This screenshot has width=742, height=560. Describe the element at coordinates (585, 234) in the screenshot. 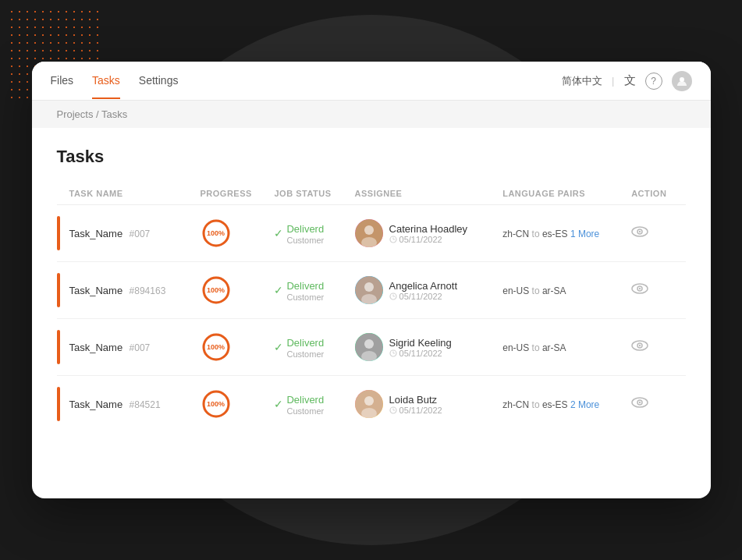

I see `lang-more-link: 1 More` at that location.